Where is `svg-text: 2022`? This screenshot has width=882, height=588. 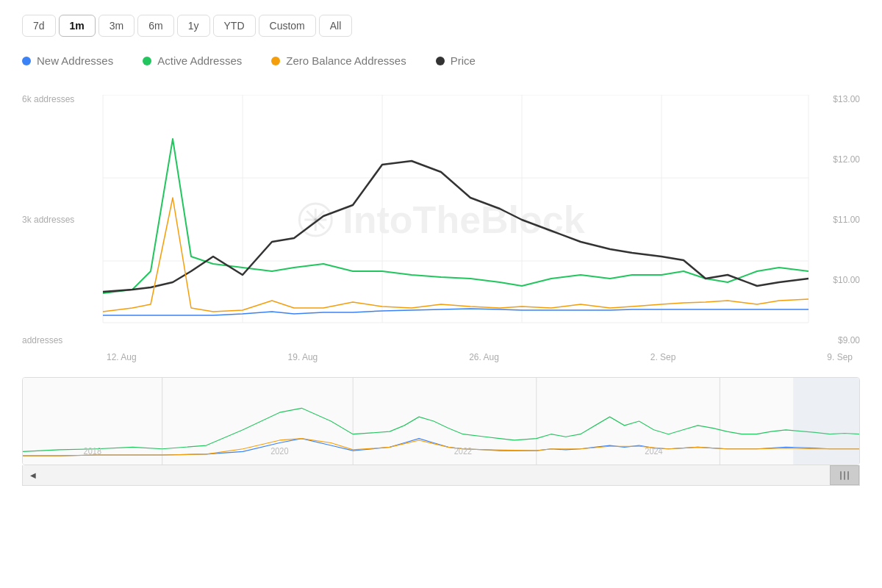 svg-text: 2022 is located at coordinates (463, 451).